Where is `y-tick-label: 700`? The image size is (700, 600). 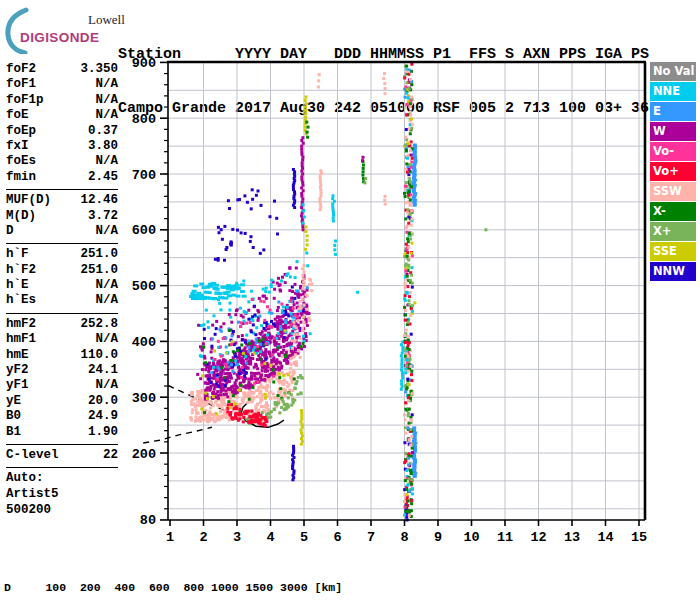
y-tick-label: 700 is located at coordinates (144, 176).